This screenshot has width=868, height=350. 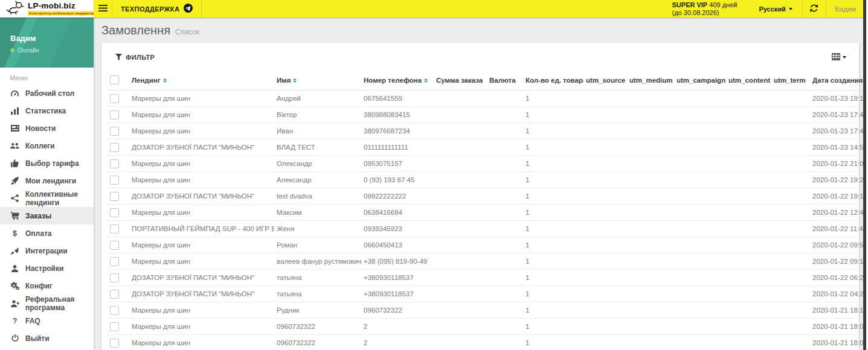 What do you see at coordinates (62, 6) in the screenshot?
I see `logo-title: LP-mobi.biz` at bounding box center [62, 6].